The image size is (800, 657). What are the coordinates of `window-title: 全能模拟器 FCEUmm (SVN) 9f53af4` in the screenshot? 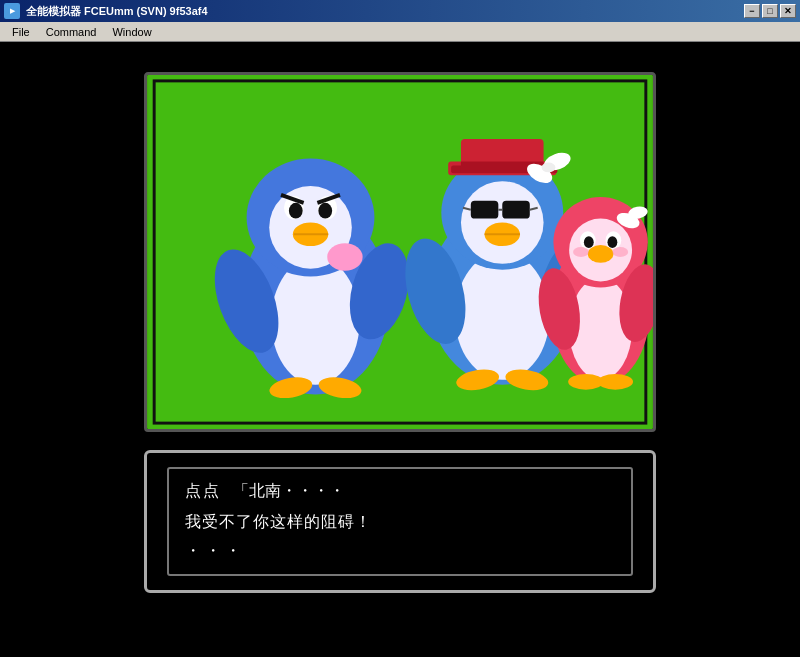 It's located at (117, 12).